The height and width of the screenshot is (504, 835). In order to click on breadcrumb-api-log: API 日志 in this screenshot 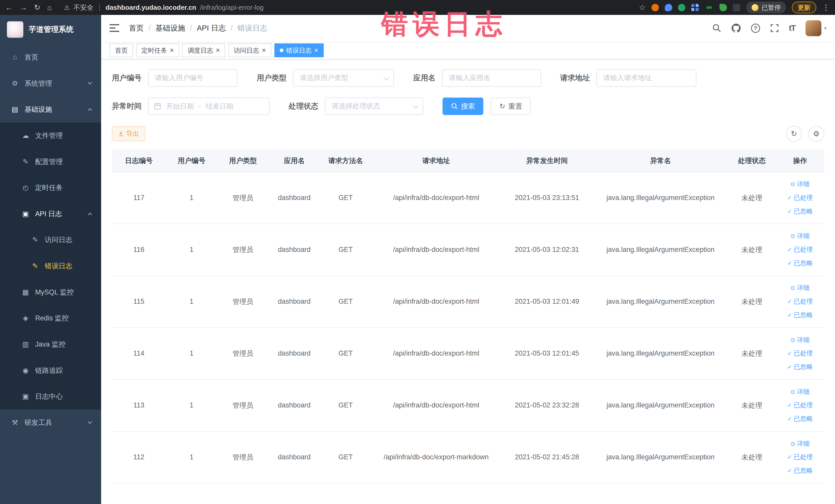, I will do `click(211, 28)`.